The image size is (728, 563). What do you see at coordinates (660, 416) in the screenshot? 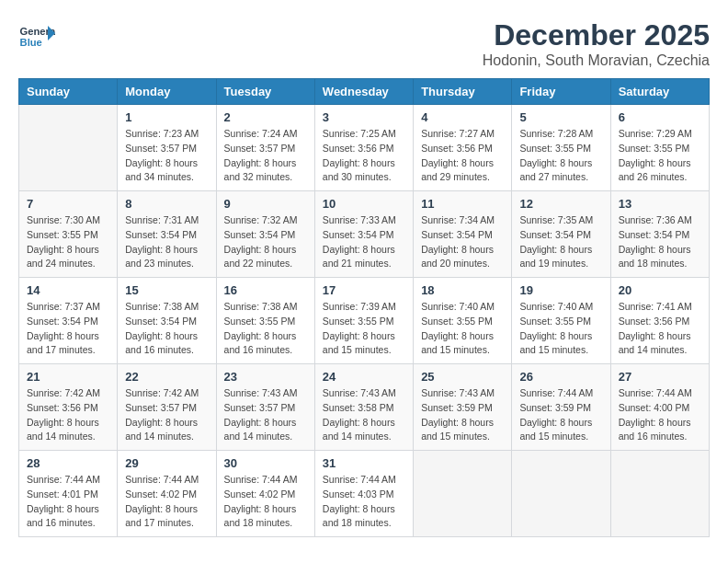
I see `day-info: Sunrise: 7:44 AM Sunset: 4:00 PM Dayligh…` at bounding box center [660, 416].